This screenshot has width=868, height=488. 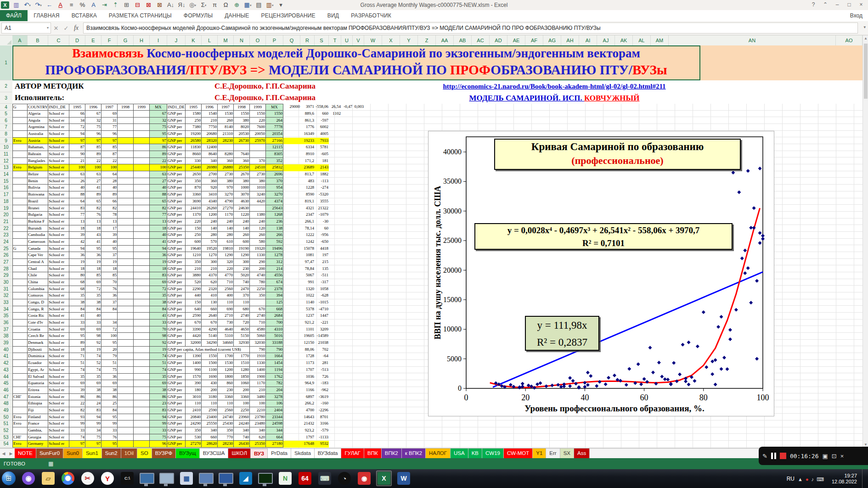 I want to click on cell: 1100, so click(x=209, y=370).